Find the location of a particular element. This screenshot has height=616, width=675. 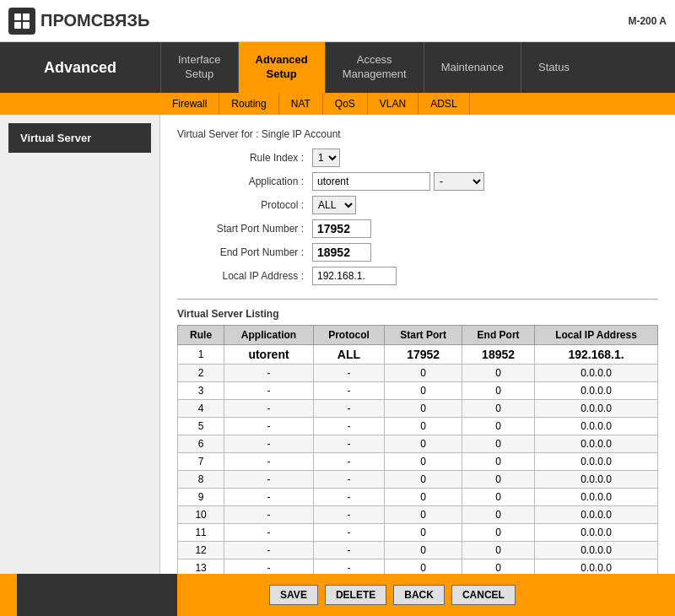

table-row: 3 - - 0 0 0.0.0.0 is located at coordinates (418, 392).